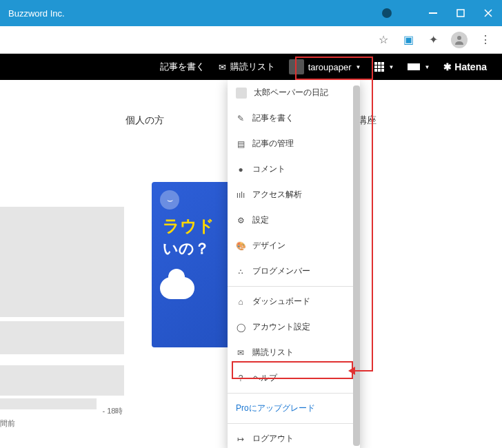  Describe the element at coordinates (294, 221) in the screenshot. I see `menu-settings: ⚙設定` at that location.